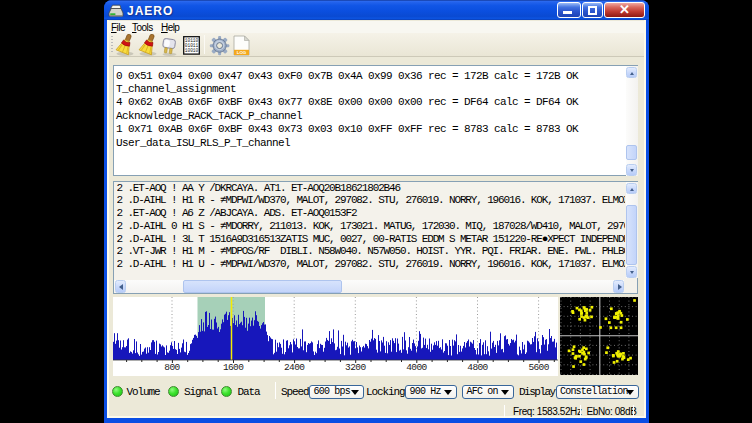 This screenshot has width=752, height=423. Describe the element at coordinates (294, 368) in the screenshot. I see `svg-text: 2400` at that location.